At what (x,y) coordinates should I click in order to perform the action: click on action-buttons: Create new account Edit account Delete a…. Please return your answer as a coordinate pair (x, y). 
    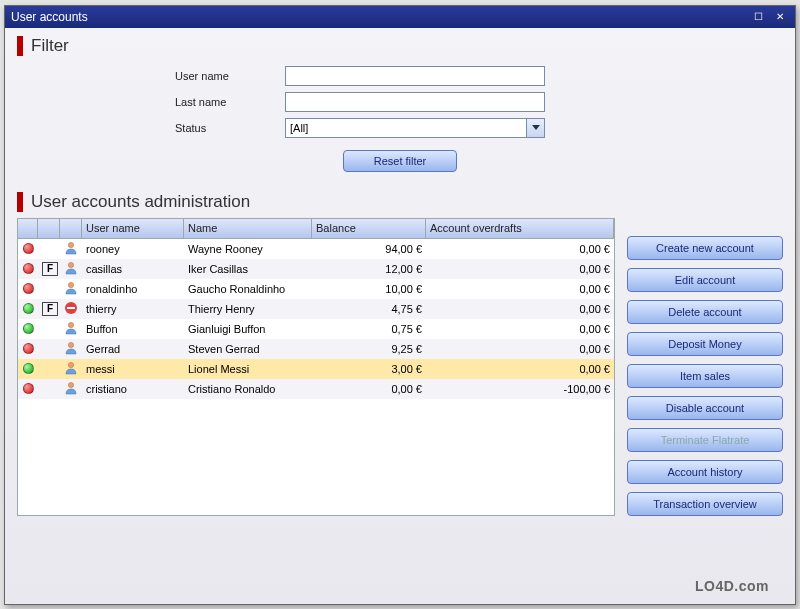
    Looking at the image, I should click on (705, 367).